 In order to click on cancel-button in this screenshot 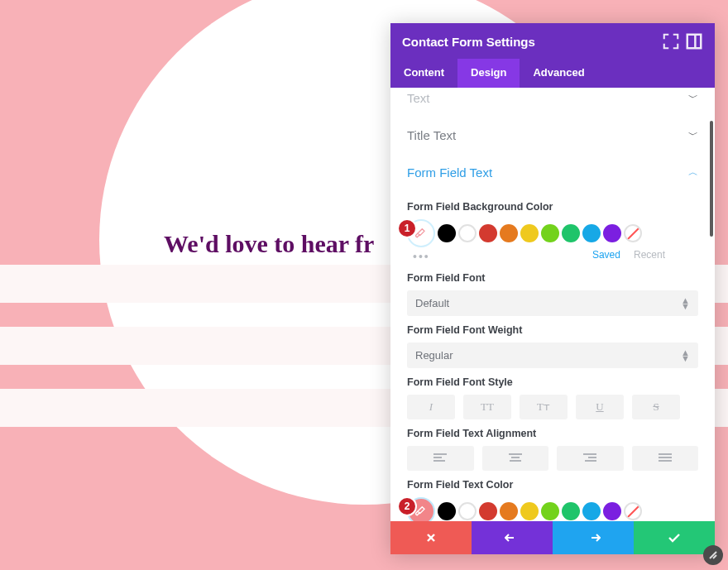, I will do `click(431, 538)`.